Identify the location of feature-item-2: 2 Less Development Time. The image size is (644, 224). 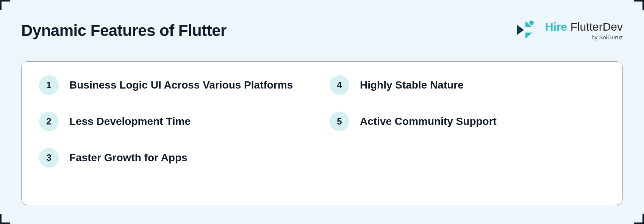
(177, 121).